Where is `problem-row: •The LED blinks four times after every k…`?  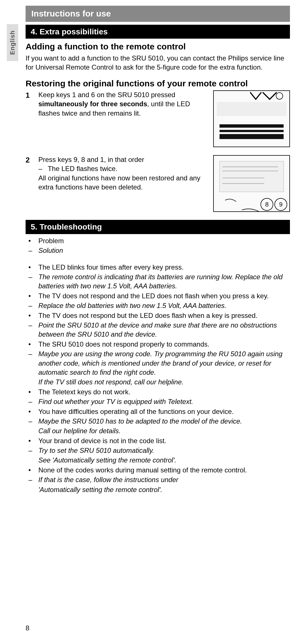 problem-row: •The LED blinks four times after every k… is located at coordinates (158, 267).